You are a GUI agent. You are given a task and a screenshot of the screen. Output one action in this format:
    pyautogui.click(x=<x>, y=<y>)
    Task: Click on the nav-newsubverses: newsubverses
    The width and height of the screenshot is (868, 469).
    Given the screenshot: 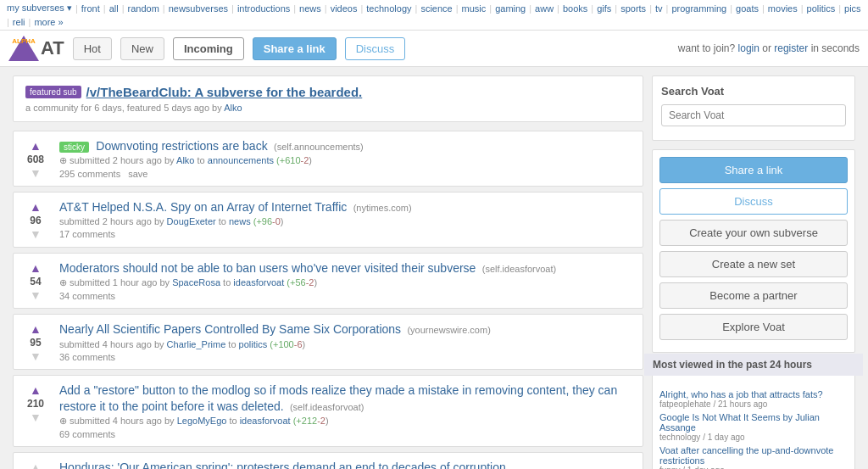 What is the action you would take?
    pyautogui.click(x=198, y=8)
    